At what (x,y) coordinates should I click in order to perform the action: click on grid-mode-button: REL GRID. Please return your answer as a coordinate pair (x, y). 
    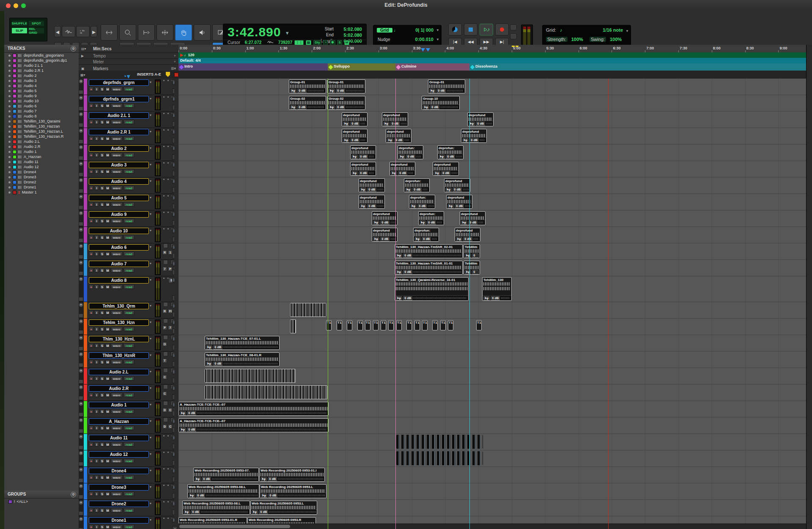
    Looking at the image, I should click on (36, 30).